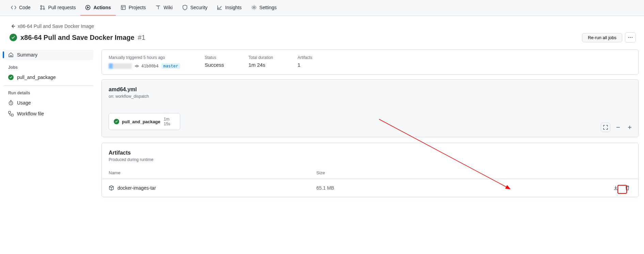 The image size is (644, 254). What do you see at coordinates (25, 7) in the screenshot?
I see `tab-code-label: Code` at bounding box center [25, 7].